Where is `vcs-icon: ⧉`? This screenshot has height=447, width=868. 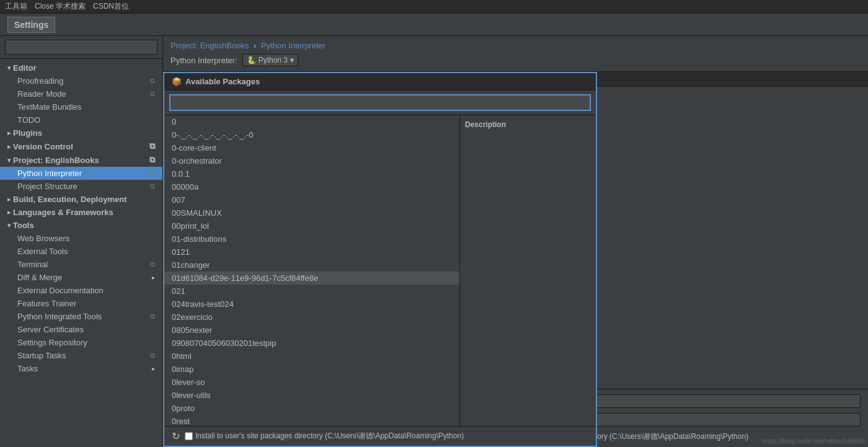 vcs-icon: ⧉ is located at coordinates (153, 146).